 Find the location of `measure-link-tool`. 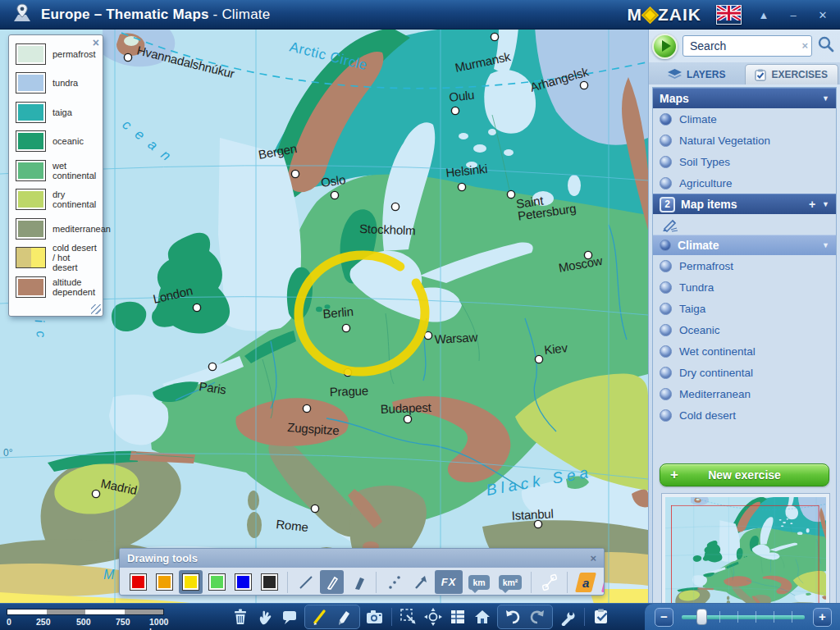

measure-link-tool is located at coordinates (550, 582).